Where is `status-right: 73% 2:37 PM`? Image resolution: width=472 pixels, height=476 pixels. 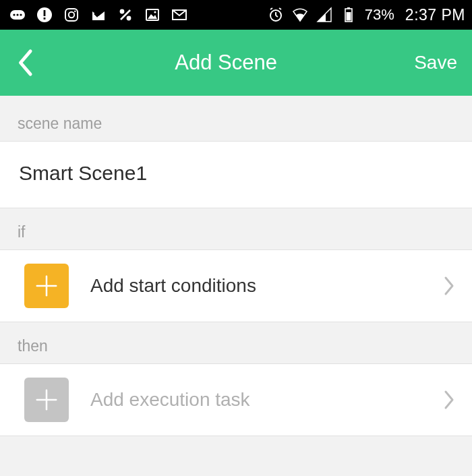 status-right: 73% 2:37 PM is located at coordinates (367, 15).